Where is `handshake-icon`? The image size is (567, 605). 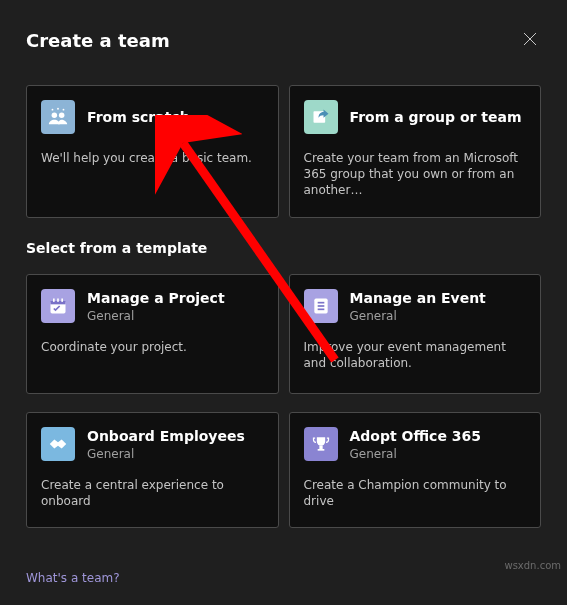
handshake-icon is located at coordinates (58, 444).